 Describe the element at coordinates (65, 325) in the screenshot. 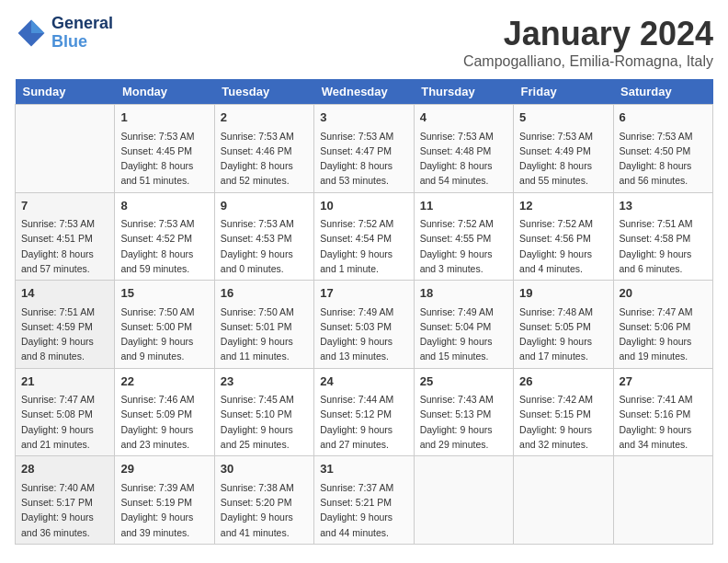

I see `calendar-cell: 14Sunrise: 7:51 AMSunset: 4:59 PMDayligh…` at that location.